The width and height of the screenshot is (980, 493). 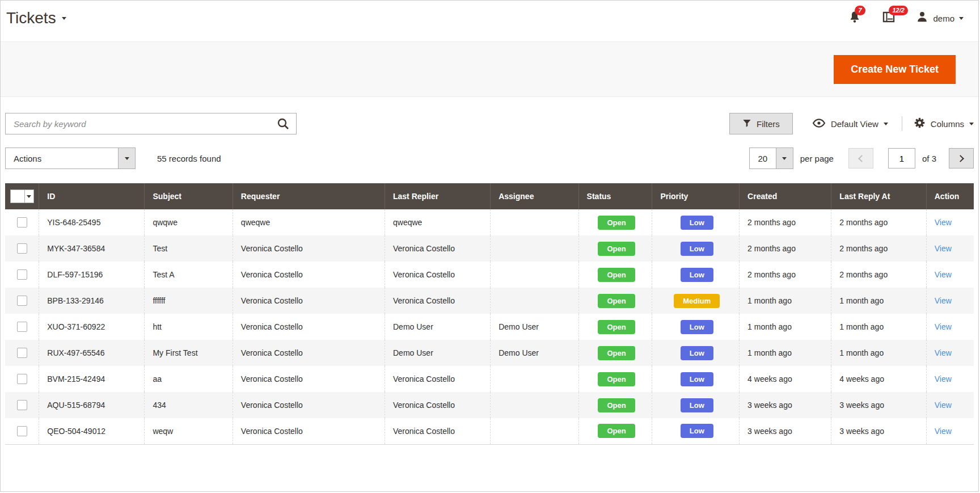 What do you see at coordinates (879, 405) in the screenshot?
I see `cell-last-reply-at: 3 weeks ago` at bounding box center [879, 405].